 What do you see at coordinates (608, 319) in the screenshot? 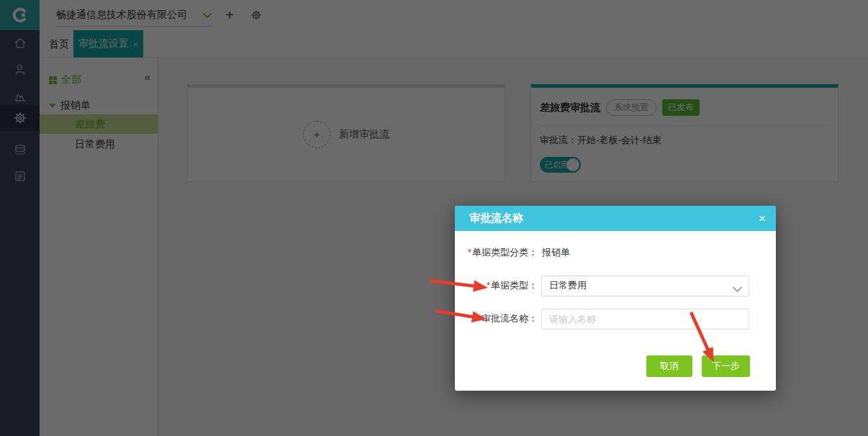
I see `flow-name-row: *审批流名称：` at bounding box center [608, 319].